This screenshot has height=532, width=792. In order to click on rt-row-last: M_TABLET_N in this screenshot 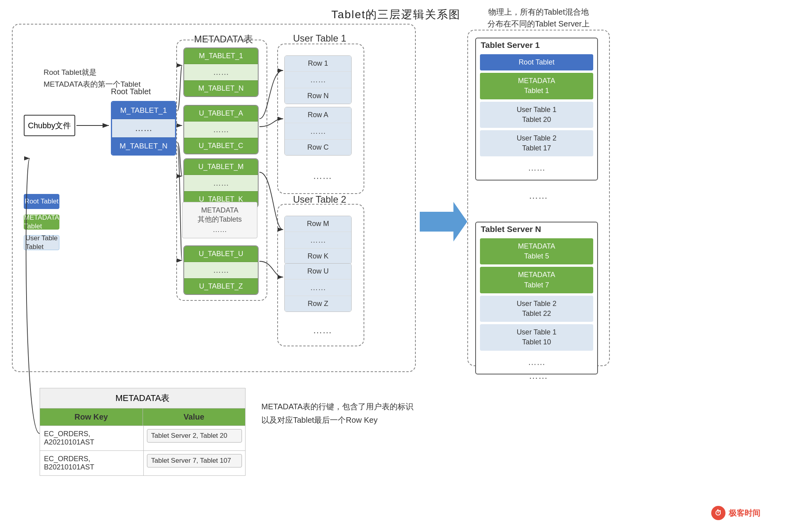, I will do `click(143, 146)`.